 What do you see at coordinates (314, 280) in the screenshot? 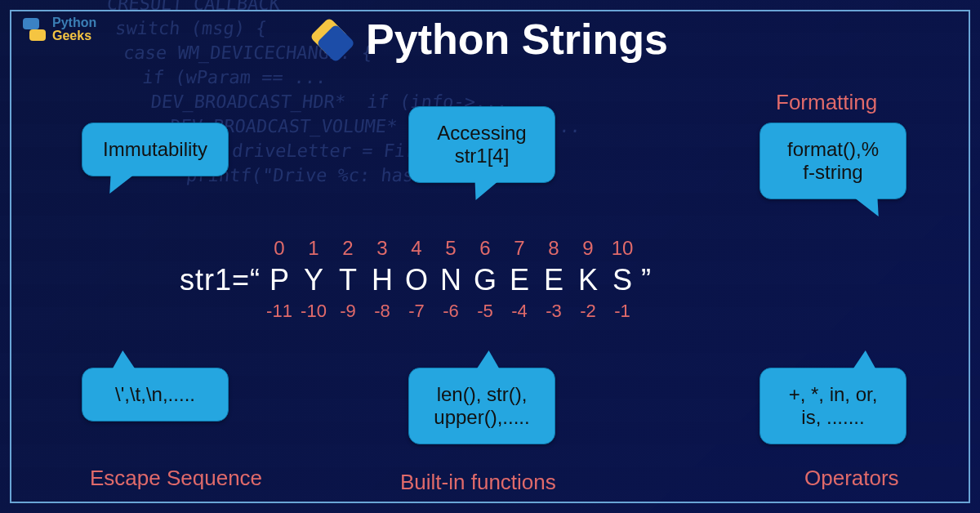
I see `string-char: Y` at bounding box center [314, 280].